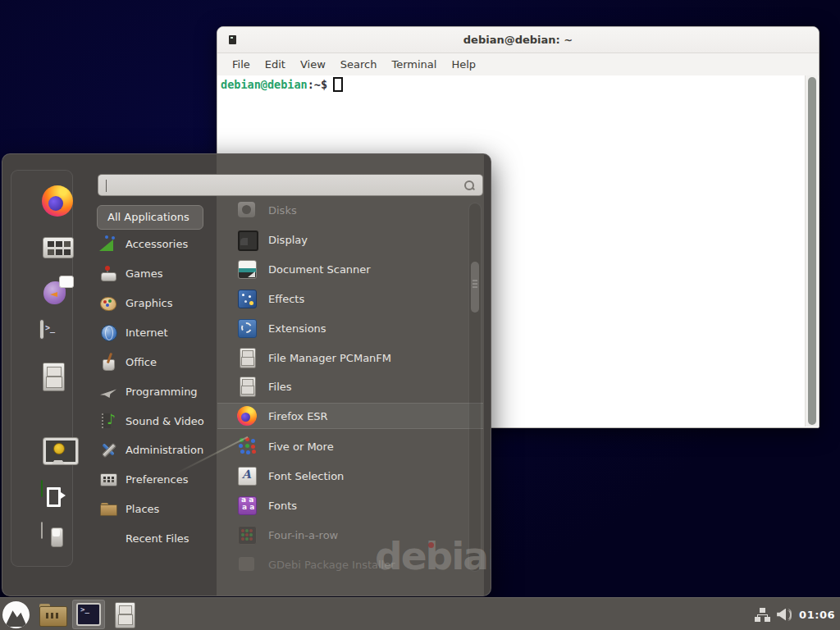  Describe the element at coordinates (281, 185) in the screenshot. I see `search-input` at that location.